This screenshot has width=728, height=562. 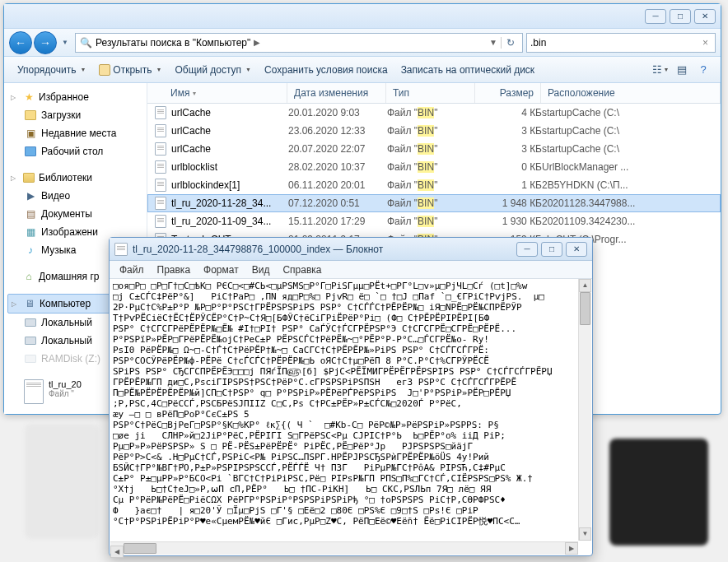 I want to click on desktop-icon, so click(x=30, y=151).